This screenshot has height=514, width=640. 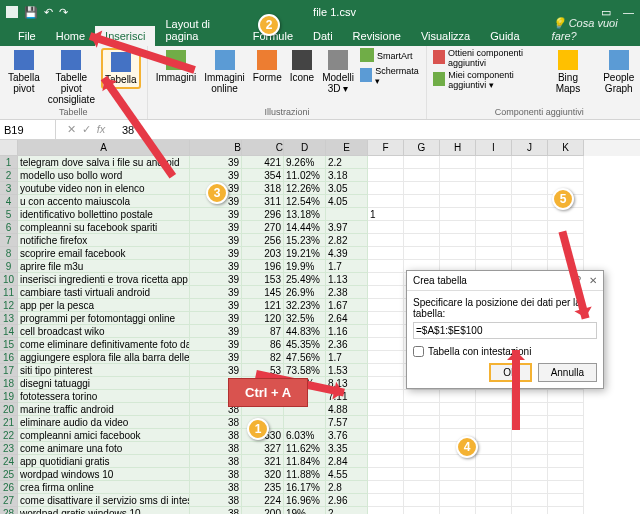 I want to click on cell: 1.7, so click(x=347, y=358).